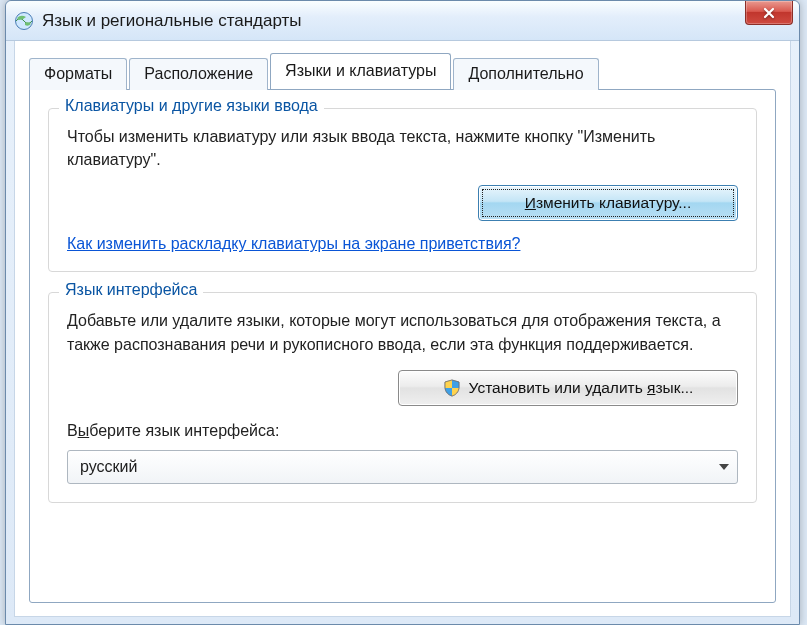  What do you see at coordinates (402, 431) in the screenshot?
I see `select-language-label: Выберите язык интерфейса:` at bounding box center [402, 431].